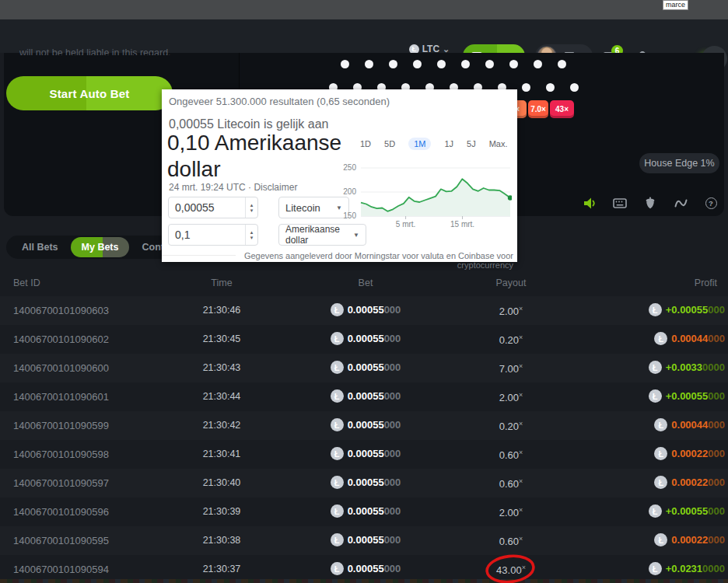 This screenshot has width=728, height=583. Describe the element at coordinates (26, 283) in the screenshot. I see `header-bet-id: Bet ID` at that location.